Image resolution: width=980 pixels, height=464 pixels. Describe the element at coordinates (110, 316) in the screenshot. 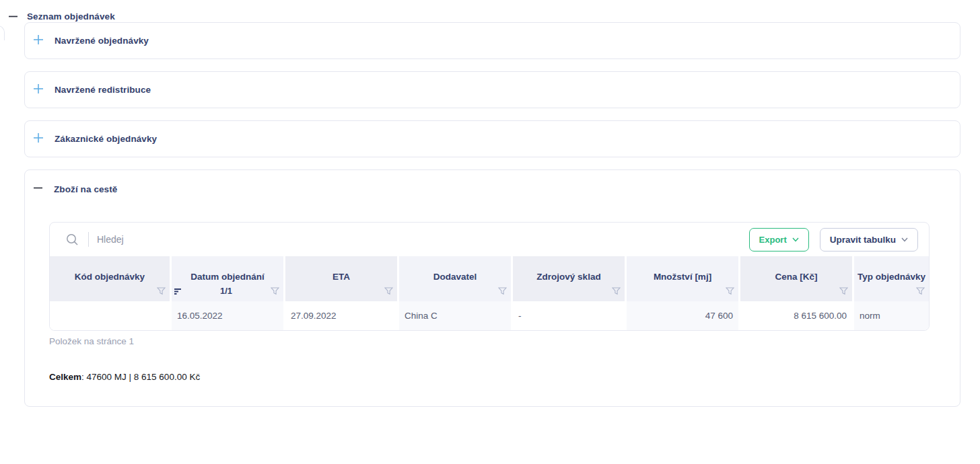

I see `cell-kod-objednavky` at that location.